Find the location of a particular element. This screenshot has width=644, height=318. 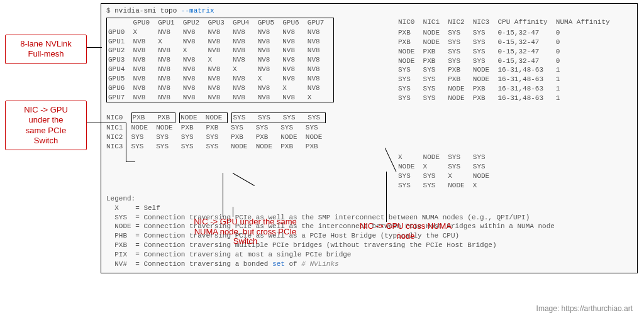

callout-text: NIC -> GPUunder thesame PCIeSwitch is located at coordinates (46, 125).